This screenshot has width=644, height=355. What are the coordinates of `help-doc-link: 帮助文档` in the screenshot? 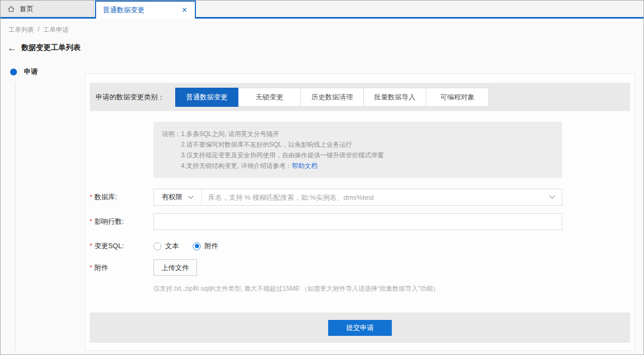 It's located at (305, 166).